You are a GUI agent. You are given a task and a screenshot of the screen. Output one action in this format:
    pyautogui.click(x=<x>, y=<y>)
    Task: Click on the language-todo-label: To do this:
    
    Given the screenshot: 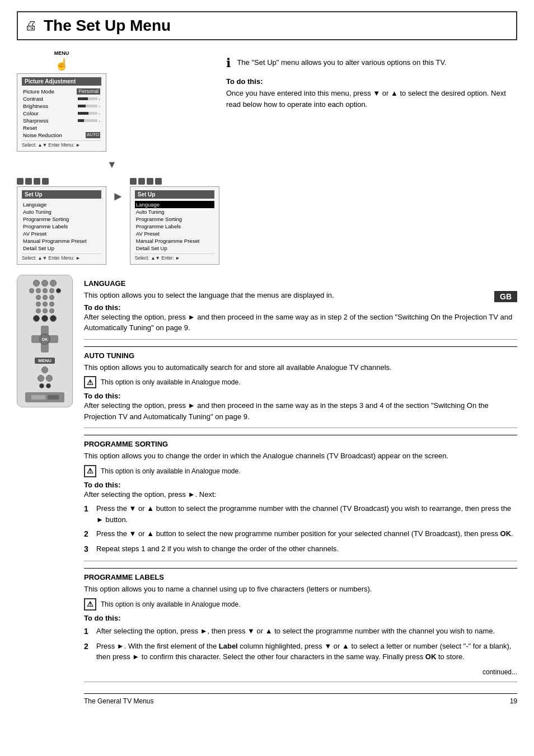 What is the action you would take?
    pyautogui.click(x=102, y=308)
    